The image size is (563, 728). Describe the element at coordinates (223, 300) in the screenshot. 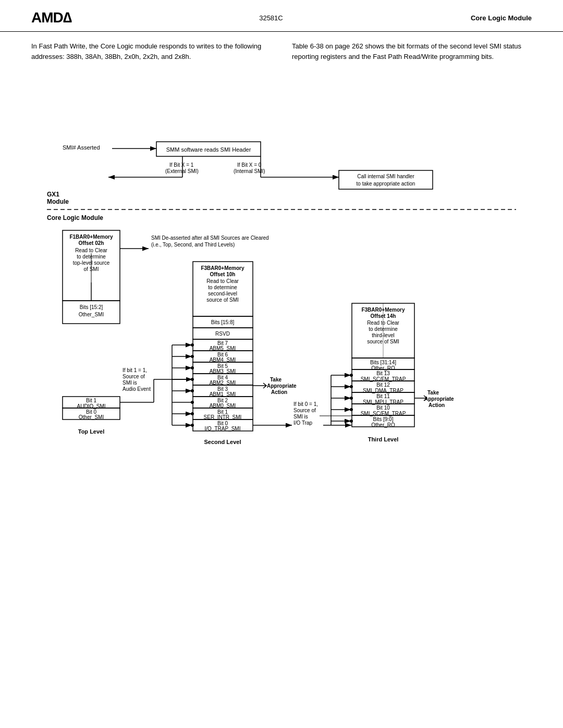

I see `svg-text: source of SMI` at that location.